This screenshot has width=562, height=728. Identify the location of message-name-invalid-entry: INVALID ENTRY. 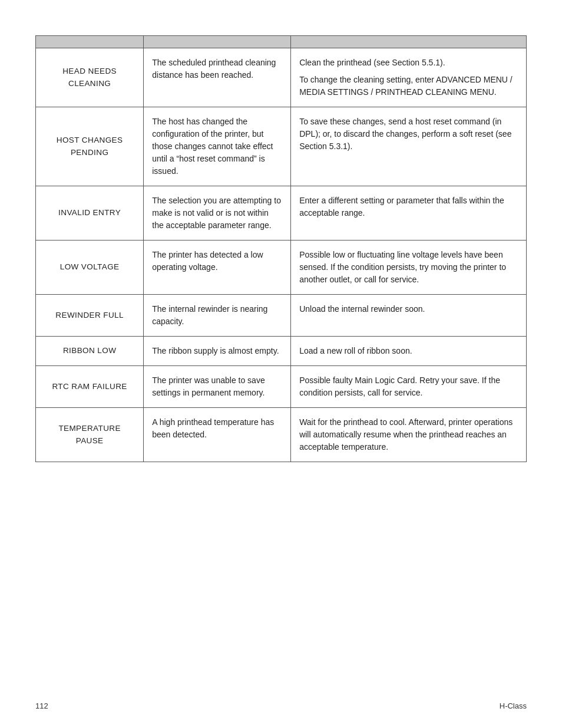
(90, 213).